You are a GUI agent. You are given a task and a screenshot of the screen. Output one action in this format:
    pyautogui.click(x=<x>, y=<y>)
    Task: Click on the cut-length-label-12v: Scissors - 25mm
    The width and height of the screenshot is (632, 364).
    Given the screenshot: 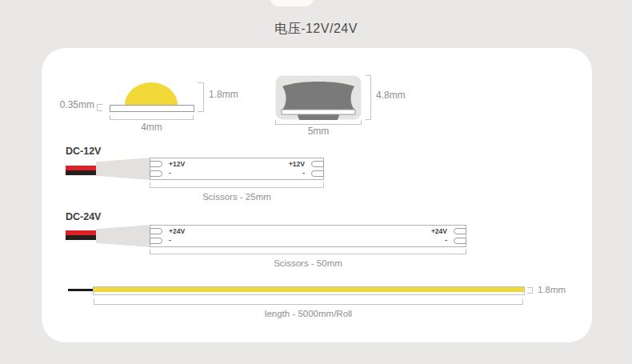 What is the action you would take?
    pyautogui.click(x=237, y=197)
    